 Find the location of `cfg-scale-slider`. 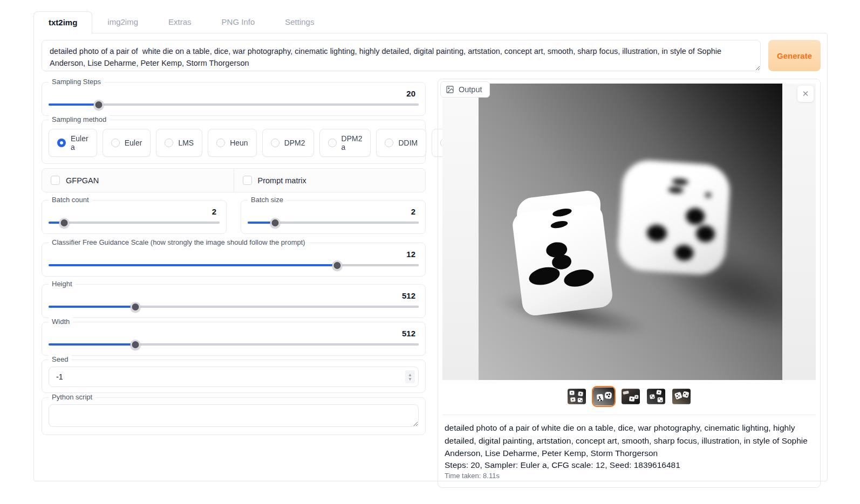

cfg-scale-slider is located at coordinates (234, 265).